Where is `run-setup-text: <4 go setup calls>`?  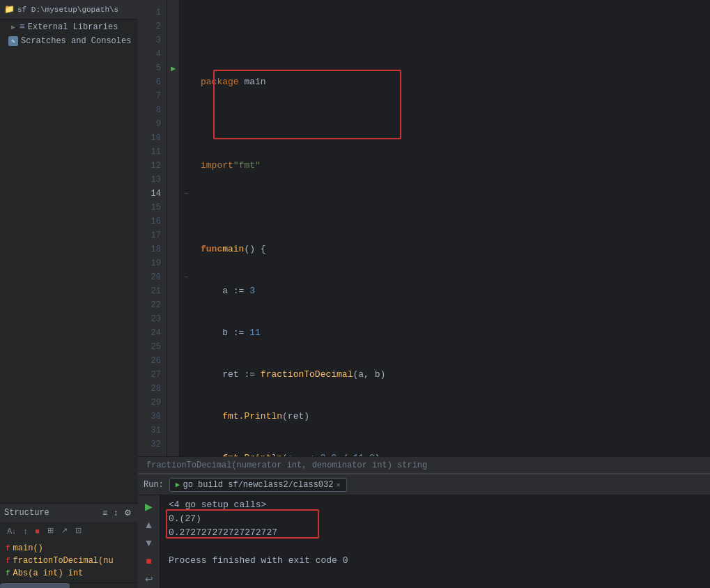 run-setup-text: <4 go setup calls> is located at coordinates (217, 505).